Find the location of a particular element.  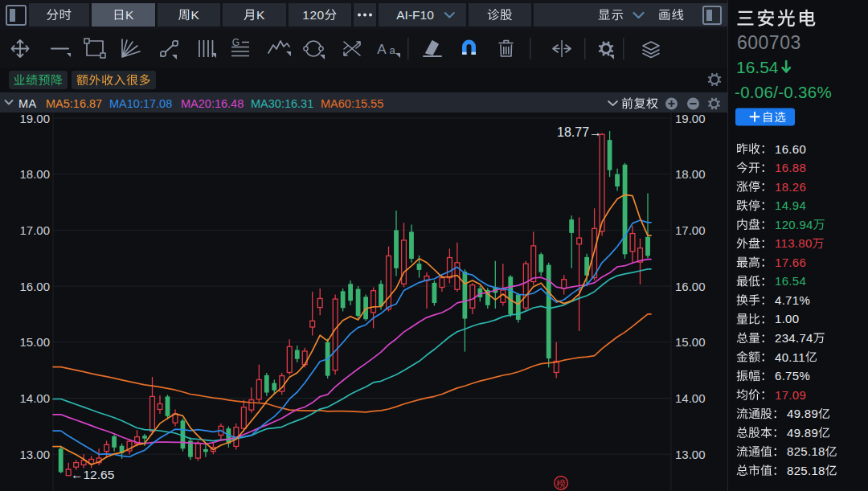

svg-text: 4.71% is located at coordinates (792, 301).